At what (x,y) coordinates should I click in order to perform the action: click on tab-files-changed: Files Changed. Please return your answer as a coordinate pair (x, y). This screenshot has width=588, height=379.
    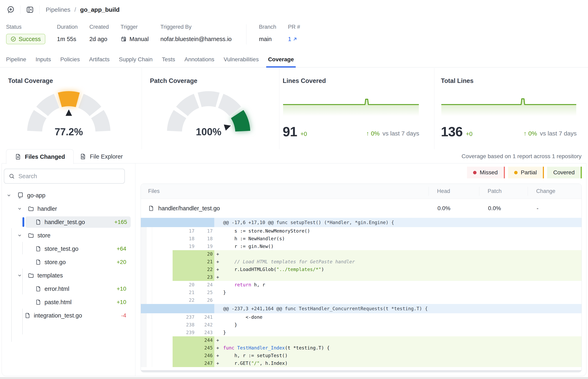
    Looking at the image, I should click on (40, 157).